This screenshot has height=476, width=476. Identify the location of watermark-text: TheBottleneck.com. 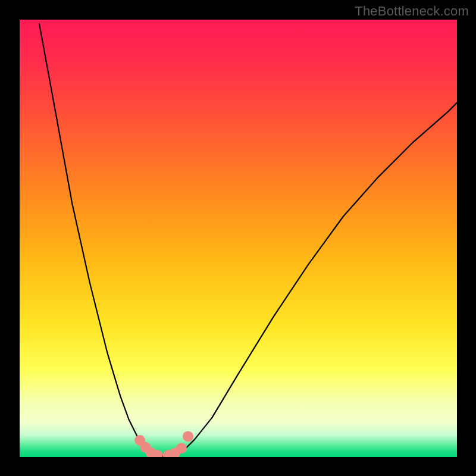
(412, 11).